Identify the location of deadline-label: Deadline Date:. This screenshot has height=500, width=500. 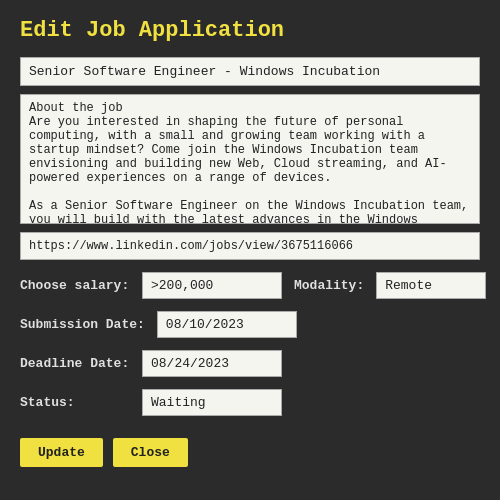
(75, 364).